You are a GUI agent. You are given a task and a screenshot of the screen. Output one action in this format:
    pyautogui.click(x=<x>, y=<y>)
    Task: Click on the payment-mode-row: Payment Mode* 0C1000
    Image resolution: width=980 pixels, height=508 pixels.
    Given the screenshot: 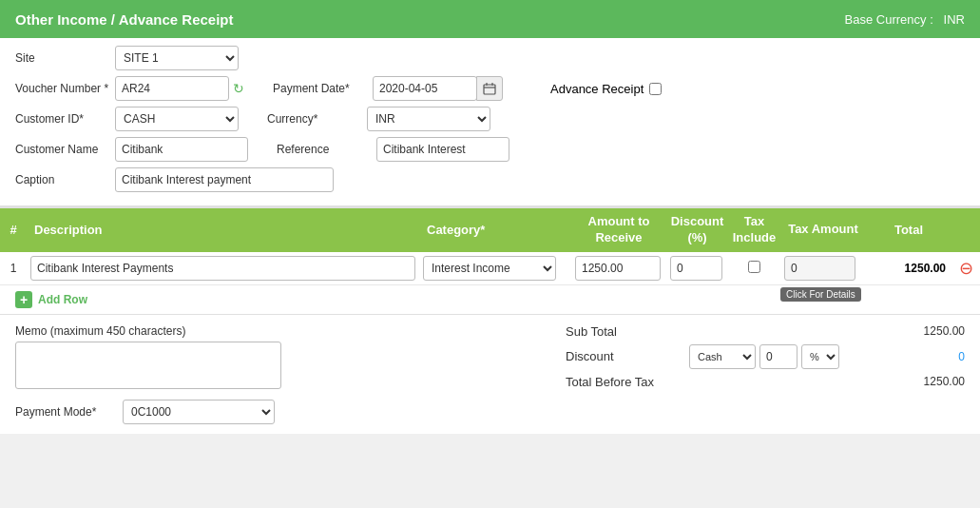 What is the action you would take?
    pyautogui.click(x=281, y=412)
    